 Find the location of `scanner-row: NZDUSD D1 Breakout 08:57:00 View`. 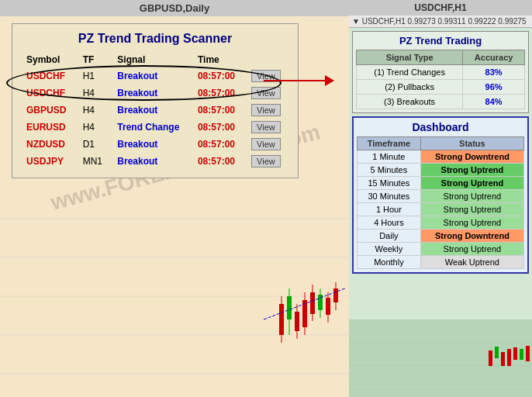

scanner-row: NZDUSD D1 Breakout 08:57:00 View is located at coordinates (155, 144).